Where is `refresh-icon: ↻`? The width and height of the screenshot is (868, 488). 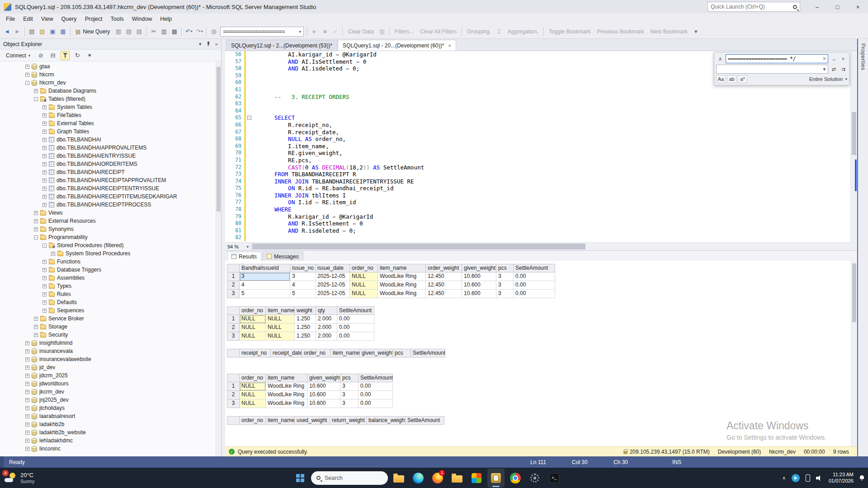 refresh-icon: ↻ is located at coordinates (77, 56).